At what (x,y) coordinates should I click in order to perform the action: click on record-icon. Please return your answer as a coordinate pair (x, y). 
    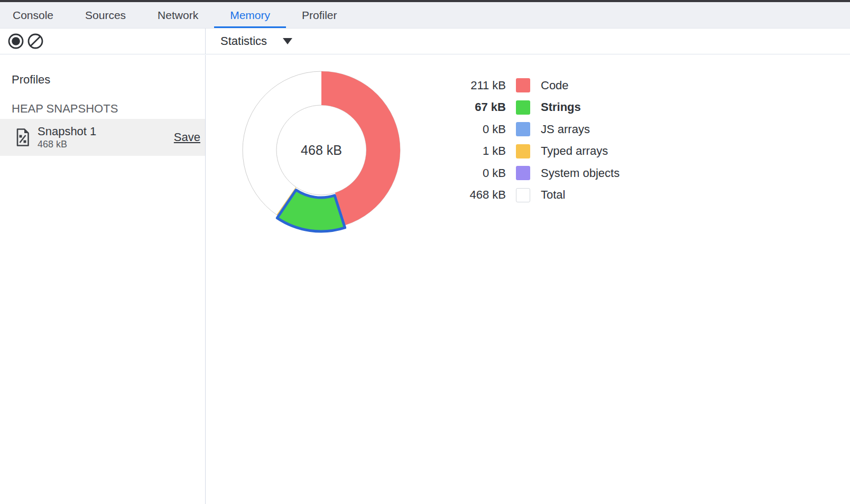
    Looking at the image, I should click on (16, 41).